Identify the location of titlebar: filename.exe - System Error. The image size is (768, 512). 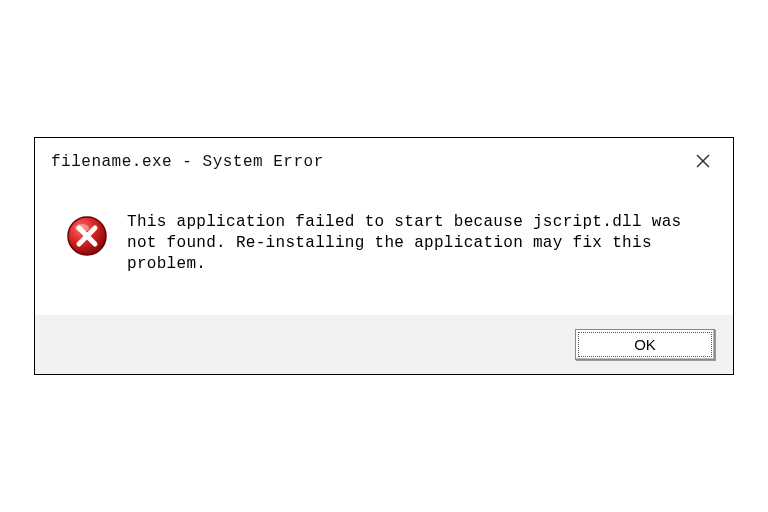
(384, 160).